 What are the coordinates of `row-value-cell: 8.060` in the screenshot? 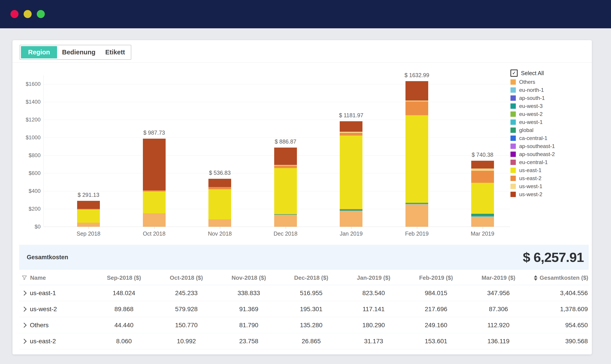 It's located at (124, 341).